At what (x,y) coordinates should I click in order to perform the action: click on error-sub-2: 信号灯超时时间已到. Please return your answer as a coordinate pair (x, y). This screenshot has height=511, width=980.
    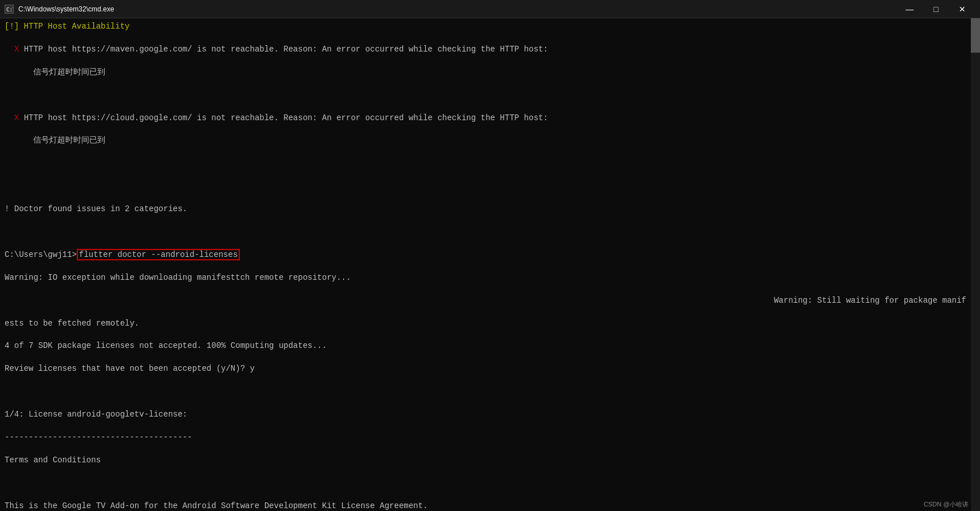
    Looking at the image, I should click on (490, 140).